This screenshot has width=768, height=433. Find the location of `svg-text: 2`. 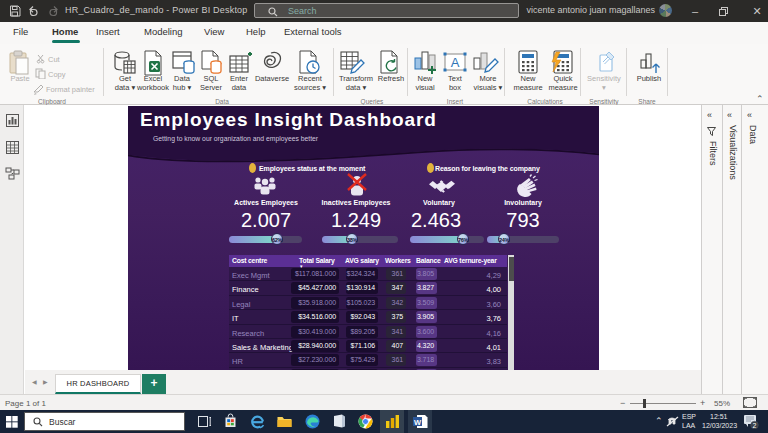

svg-text: 2 is located at coordinates (755, 426).